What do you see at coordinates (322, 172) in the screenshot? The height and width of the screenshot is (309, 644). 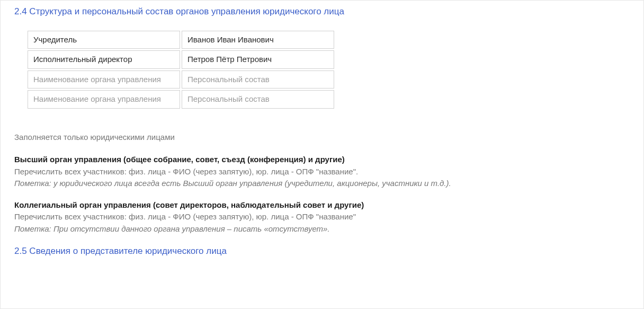 I see `supreme-body-block: Высший орган управления (общее собрание,…` at bounding box center [322, 172].